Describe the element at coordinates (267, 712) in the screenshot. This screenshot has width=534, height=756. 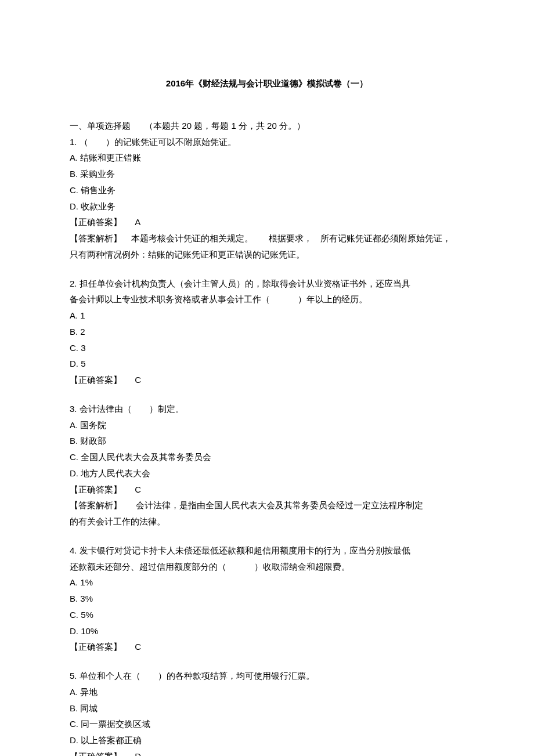
I see `question-5: 5. 单位和个人在（ ）的各种款项结算，均可使用银行汇票。 A. 异地 B. 同…` at that location.